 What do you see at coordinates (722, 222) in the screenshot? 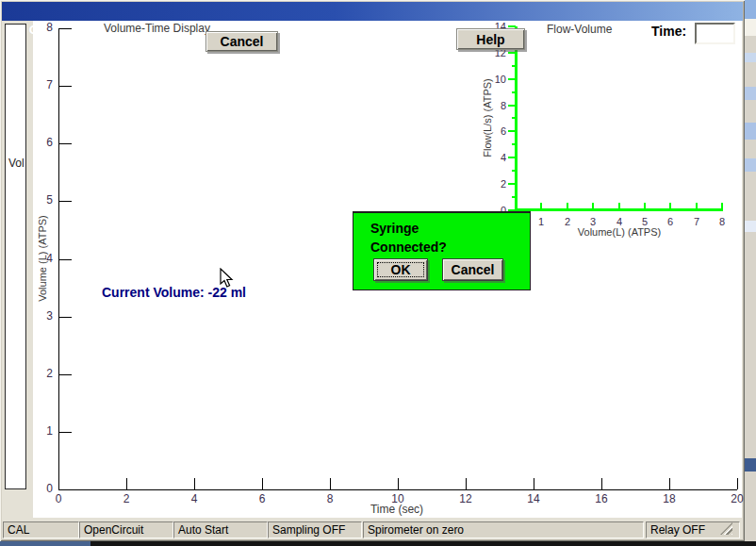
I see `fv-x-tick-label: 8` at bounding box center [722, 222].